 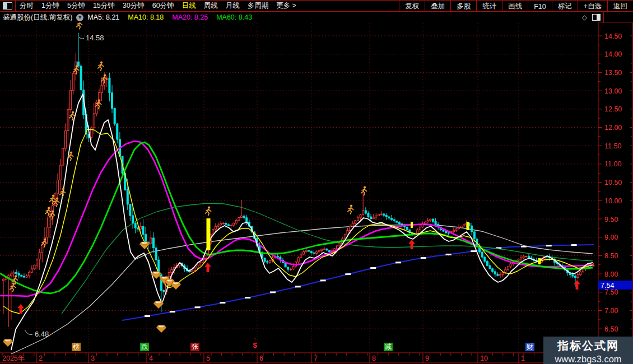 I want to click on month-label: 9, so click(x=427, y=358).